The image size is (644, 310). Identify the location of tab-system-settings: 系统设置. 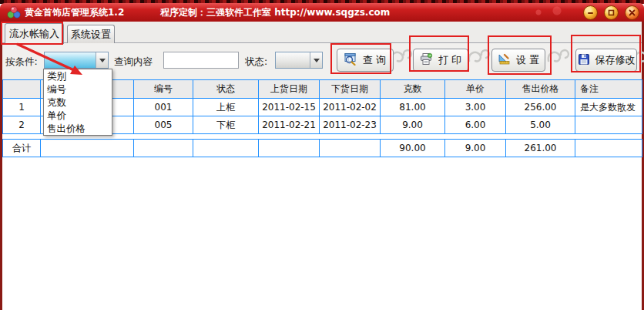
(91, 34).